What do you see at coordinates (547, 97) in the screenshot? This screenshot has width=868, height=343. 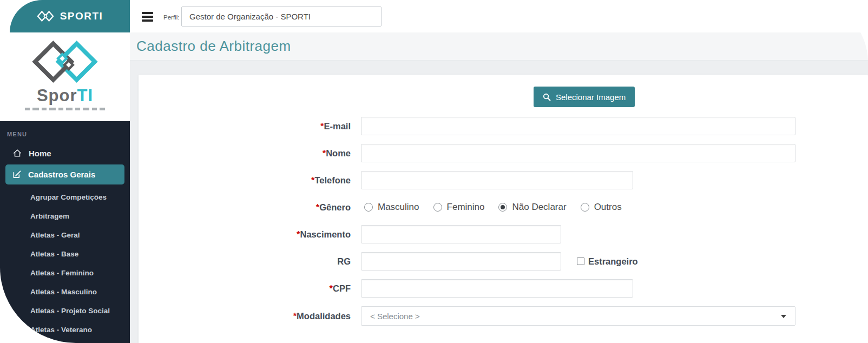 I see `search-icon` at bounding box center [547, 97].